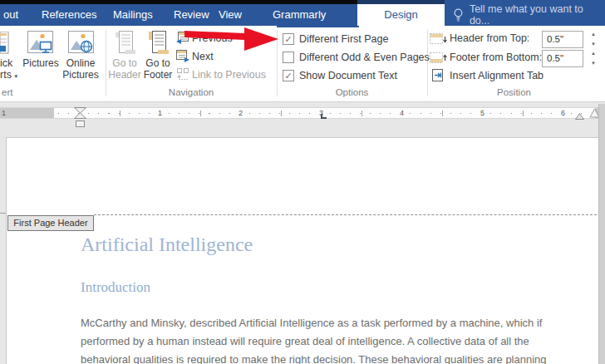  I want to click on quick-parts-icon, so click(5, 43).